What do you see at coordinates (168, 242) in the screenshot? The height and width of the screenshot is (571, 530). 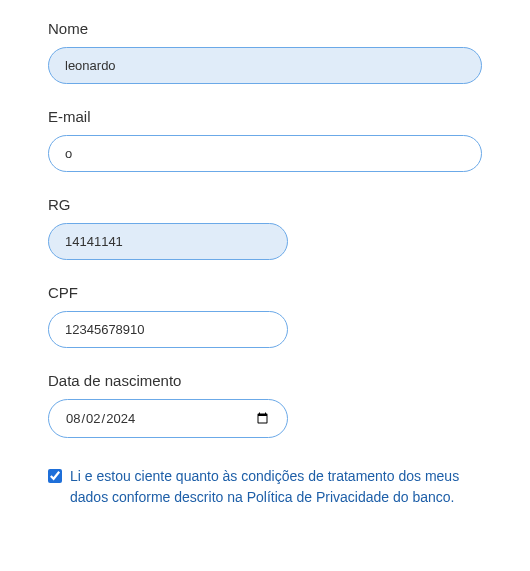 I see `rg-input` at bounding box center [168, 242].